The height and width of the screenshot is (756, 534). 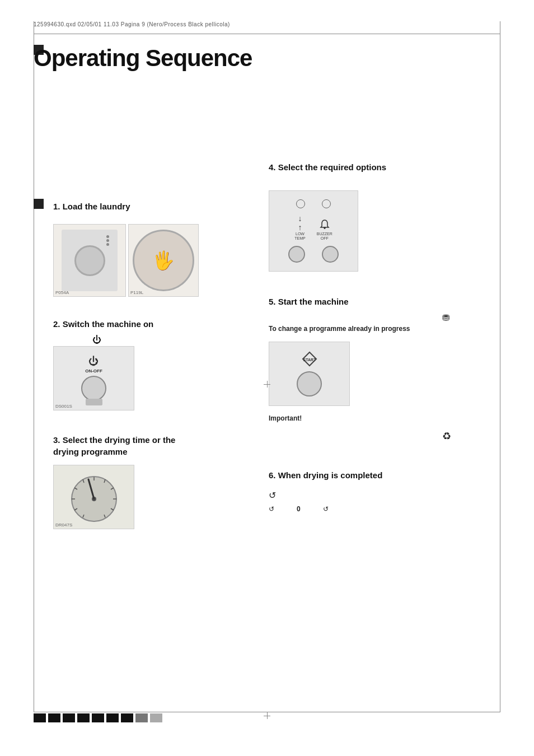 What do you see at coordinates (339, 329) in the screenshot?
I see `step5-change-text: To change a programme already in progres…` at bounding box center [339, 329].